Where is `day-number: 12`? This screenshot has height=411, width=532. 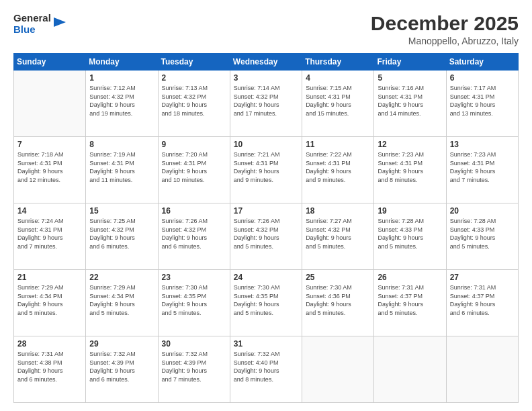
day-number: 12 is located at coordinates (410, 144).